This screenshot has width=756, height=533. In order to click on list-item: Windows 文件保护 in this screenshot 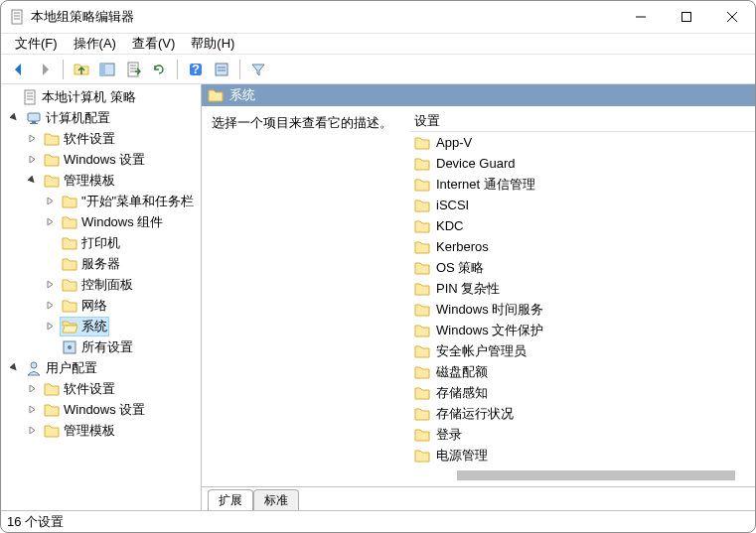, I will do `click(582, 330)`.